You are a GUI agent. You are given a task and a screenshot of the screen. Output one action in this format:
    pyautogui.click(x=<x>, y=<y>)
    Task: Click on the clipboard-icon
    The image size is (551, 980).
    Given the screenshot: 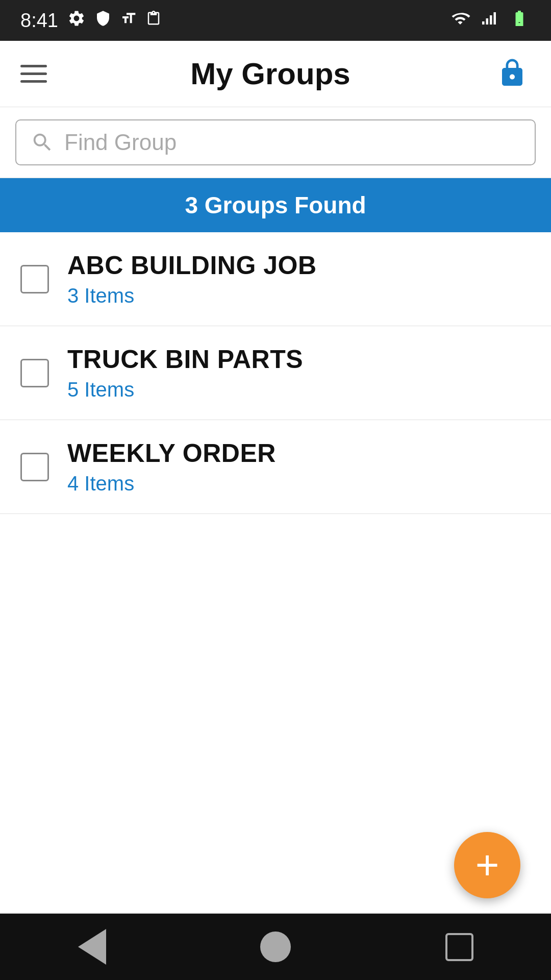 What is the action you would take?
    pyautogui.click(x=154, y=20)
    